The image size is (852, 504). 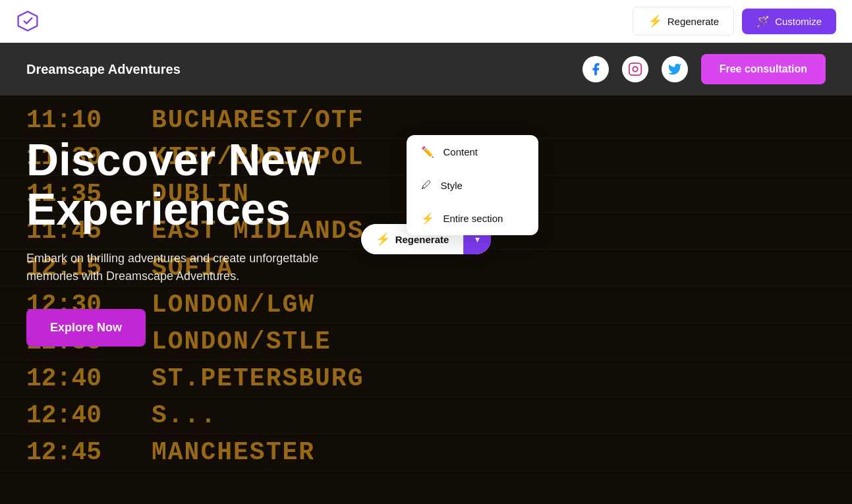 I want to click on facebook-icon, so click(x=596, y=69).